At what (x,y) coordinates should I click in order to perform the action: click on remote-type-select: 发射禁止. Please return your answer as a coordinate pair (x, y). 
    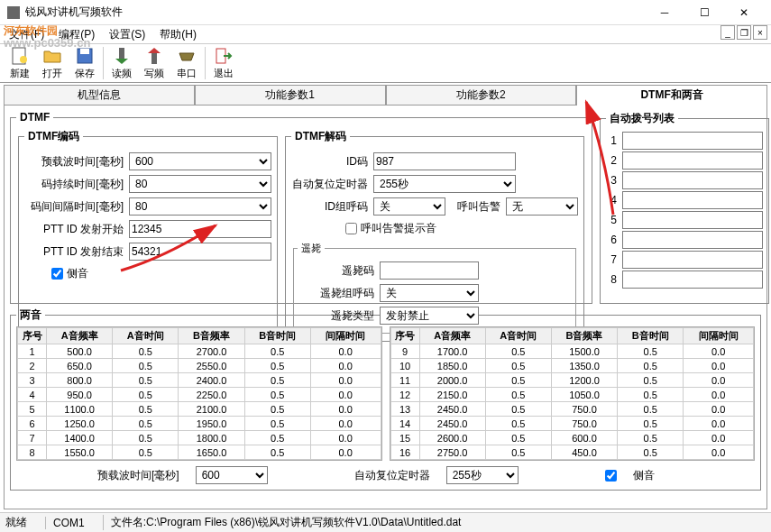
    Looking at the image, I should click on (429, 316).